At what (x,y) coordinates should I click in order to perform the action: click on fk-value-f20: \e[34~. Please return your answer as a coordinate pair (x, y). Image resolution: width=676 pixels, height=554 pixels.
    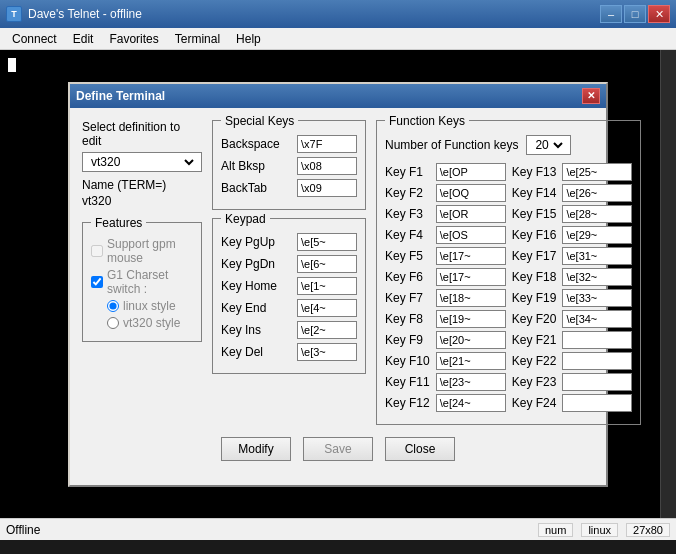
    Looking at the image, I should click on (597, 319).